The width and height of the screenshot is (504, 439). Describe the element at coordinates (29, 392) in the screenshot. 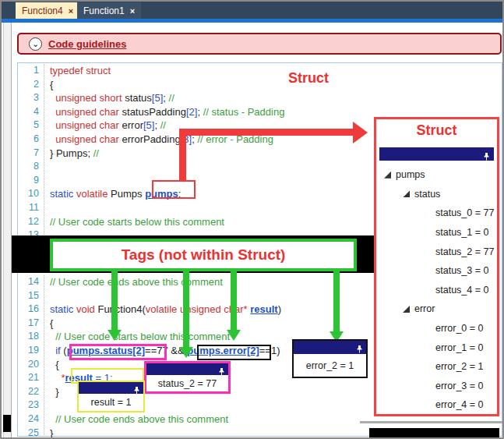

I see `line-number: 22` at that location.